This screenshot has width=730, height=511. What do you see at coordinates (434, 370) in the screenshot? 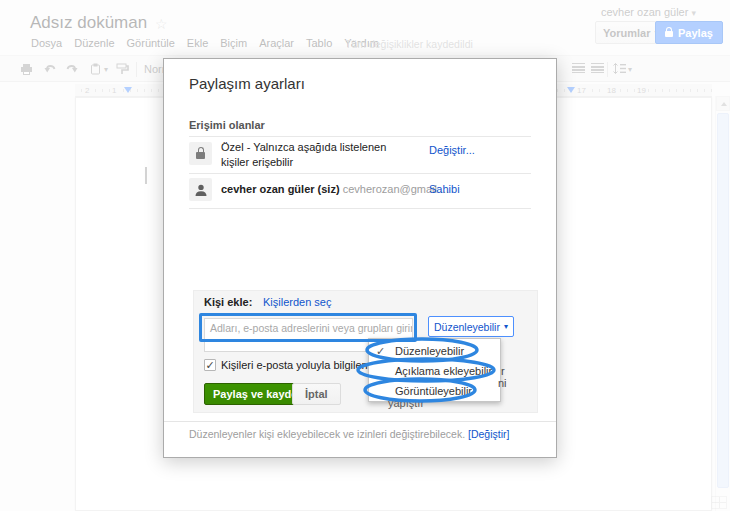
I see `permission-menu: ✓ Düzenleyebilir Açıklama ekleyebilir Gö…` at bounding box center [434, 370].